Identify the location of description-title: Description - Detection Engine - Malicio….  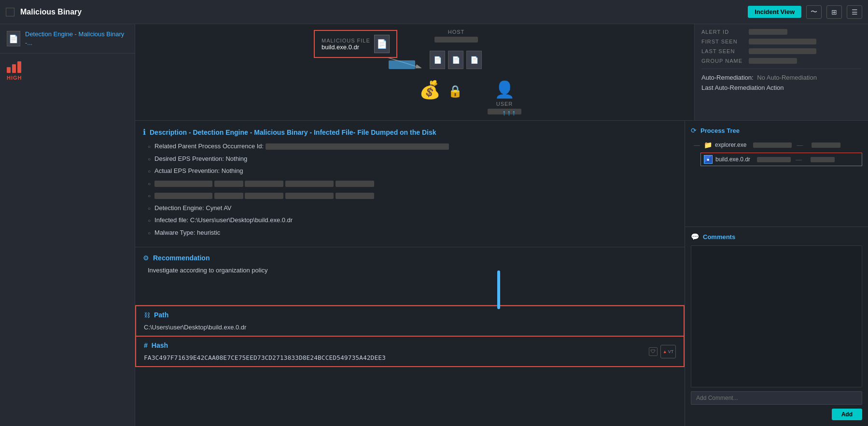
(293, 132).